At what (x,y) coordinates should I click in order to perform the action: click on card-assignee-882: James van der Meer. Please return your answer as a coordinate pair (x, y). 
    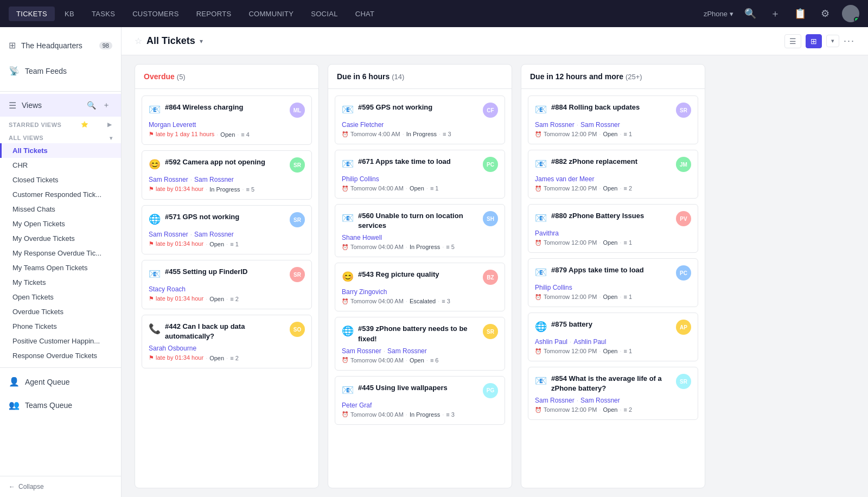
    Looking at the image, I should click on (613, 179).